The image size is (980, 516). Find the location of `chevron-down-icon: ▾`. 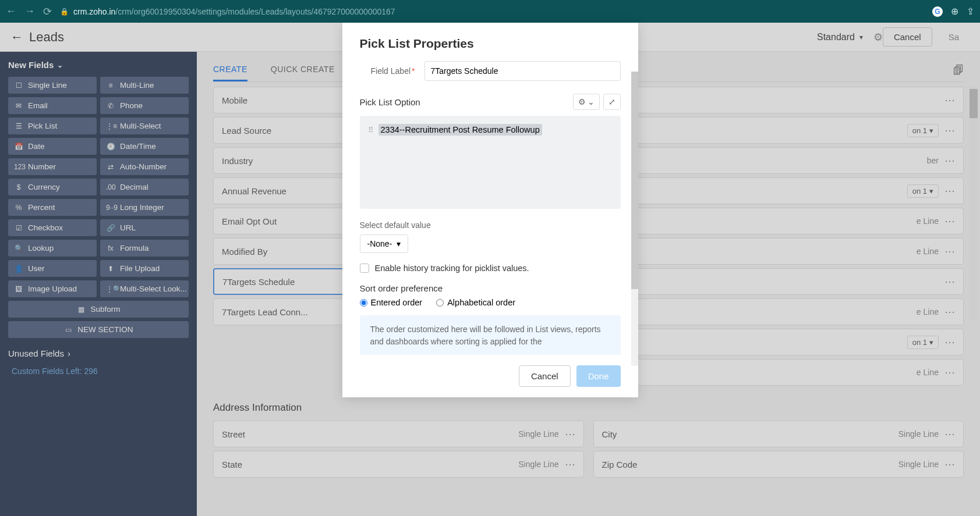

chevron-down-icon: ▾ is located at coordinates (398, 244).